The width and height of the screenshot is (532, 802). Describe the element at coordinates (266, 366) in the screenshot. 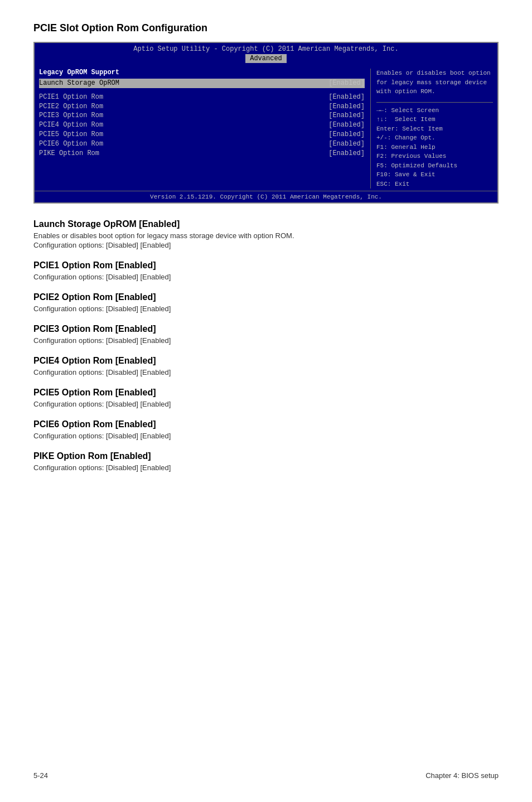

I see `section-pcie4: PCIE4 Option Rom [Enabled] Configuration…` at that location.